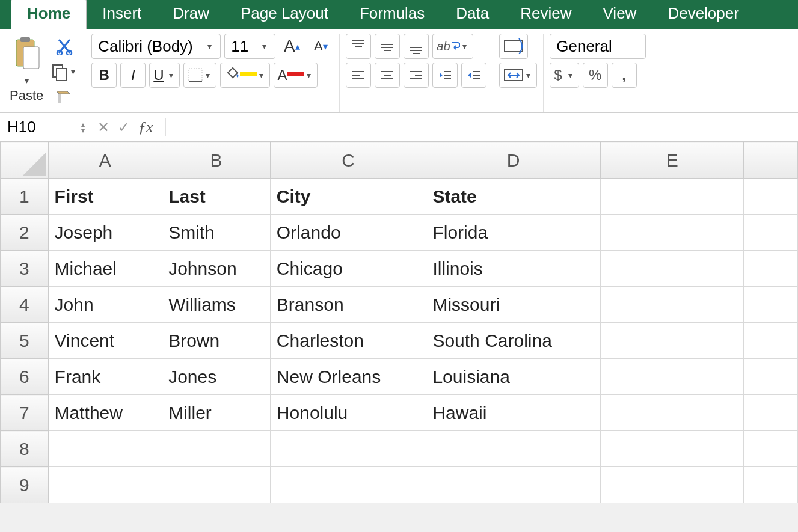 The width and height of the screenshot is (798, 532). What do you see at coordinates (105, 377) in the screenshot?
I see `cell: Frank` at bounding box center [105, 377].